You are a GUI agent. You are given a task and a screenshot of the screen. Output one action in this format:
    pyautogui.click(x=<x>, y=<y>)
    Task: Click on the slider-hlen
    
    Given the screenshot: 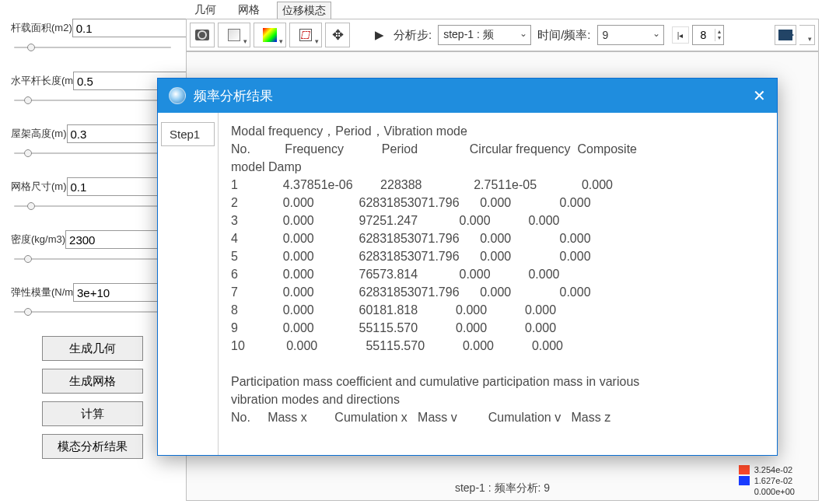 What is the action you would take?
    pyautogui.click(x=93, y=100)
    